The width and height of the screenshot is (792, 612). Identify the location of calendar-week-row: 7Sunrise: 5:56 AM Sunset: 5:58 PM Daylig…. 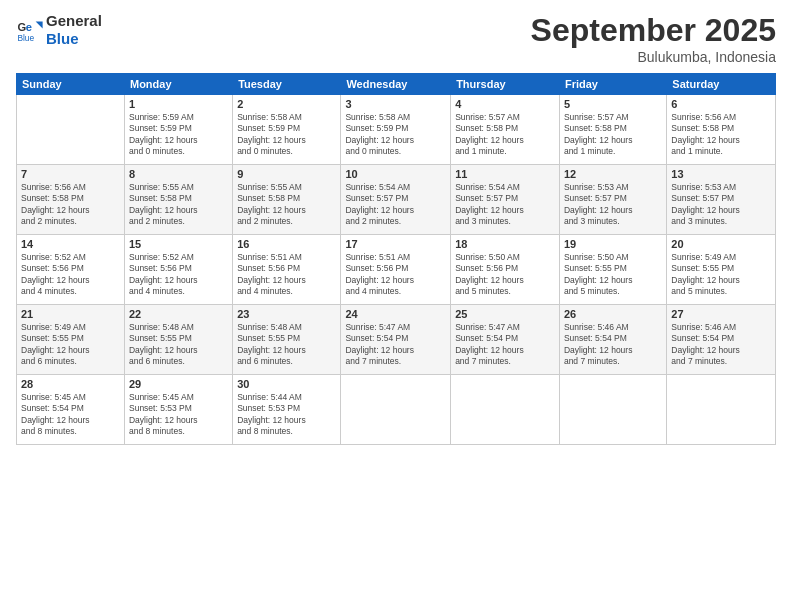
(396, 200).